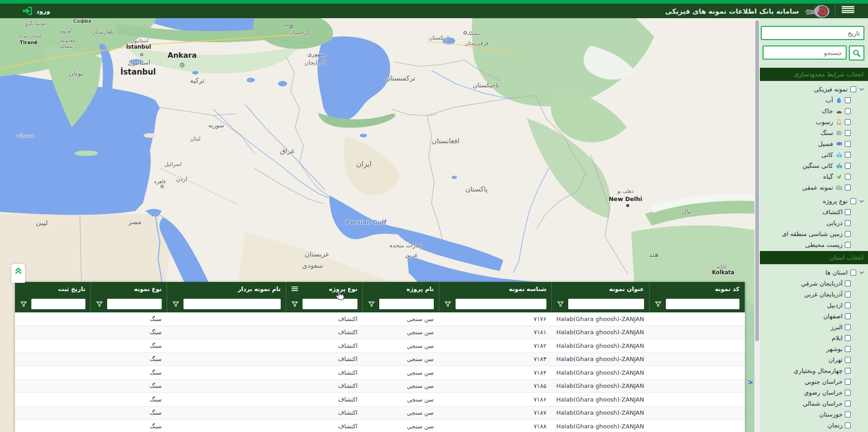 The height and width of the screenshot is (432, 868). Describe the element at coordinates (380, 400) in the screenshot. I see `table-row: Halab(Ghara ghoosh)-ZANJAN۷۱۸۶سن سنجیاکت…` at that location.